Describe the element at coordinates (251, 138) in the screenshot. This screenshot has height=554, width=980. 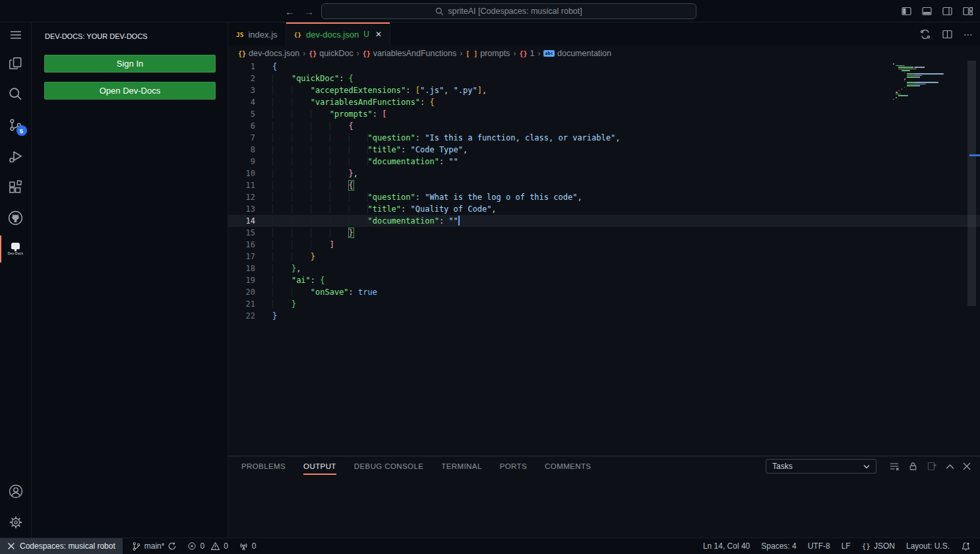
I see `line-number: 7` at that location.